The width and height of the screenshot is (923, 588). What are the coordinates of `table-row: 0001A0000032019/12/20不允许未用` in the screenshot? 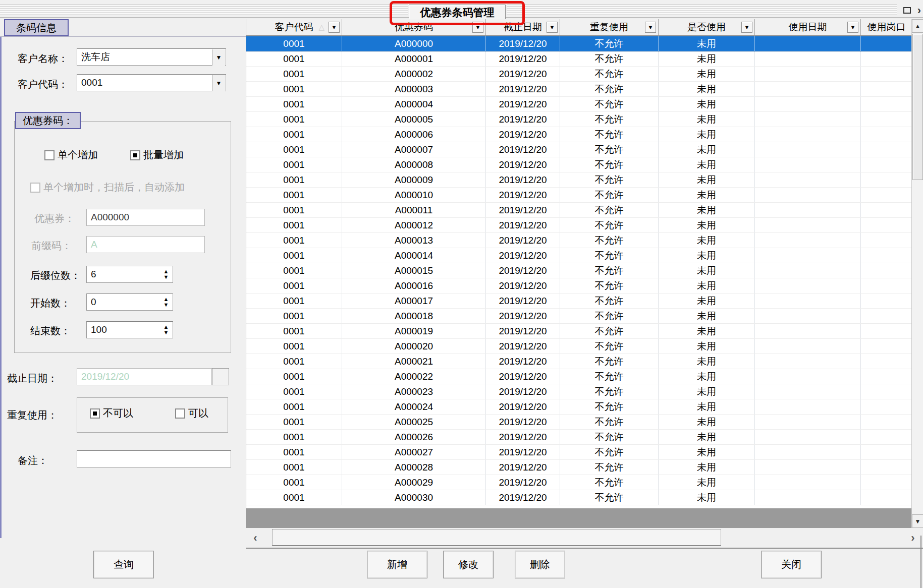 It's located at (579, 89).